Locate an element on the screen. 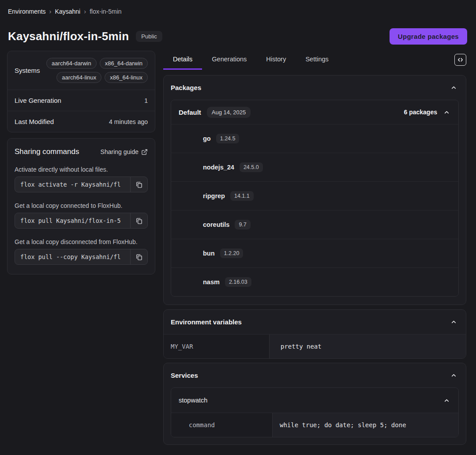 The image size is (476, 455). package-name: go is located at coordinates (207, 139).